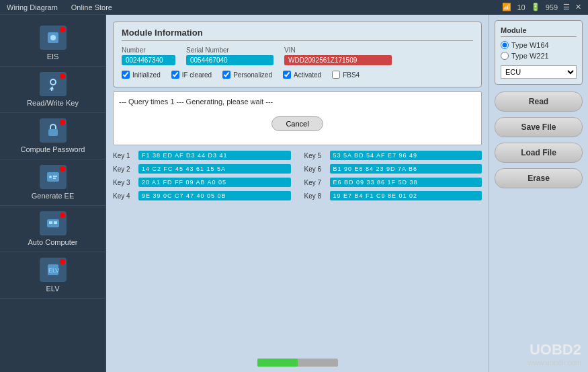  What do you see at coordinates (406, 196) in the screenshot?
I see `key-8-value: 19 E7 B4 F1 C9 8E 01 02` at bounding box center [406, 196].